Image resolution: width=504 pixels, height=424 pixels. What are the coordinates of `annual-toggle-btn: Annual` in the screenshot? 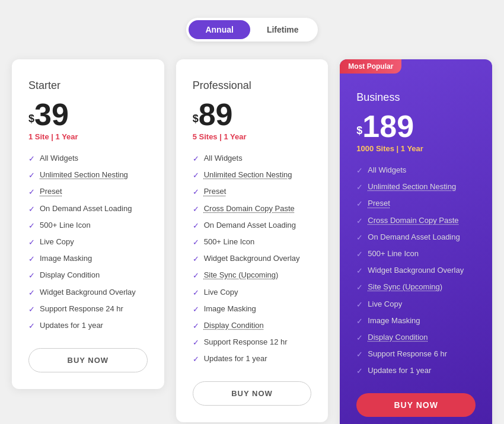 It's located at (219, 30).